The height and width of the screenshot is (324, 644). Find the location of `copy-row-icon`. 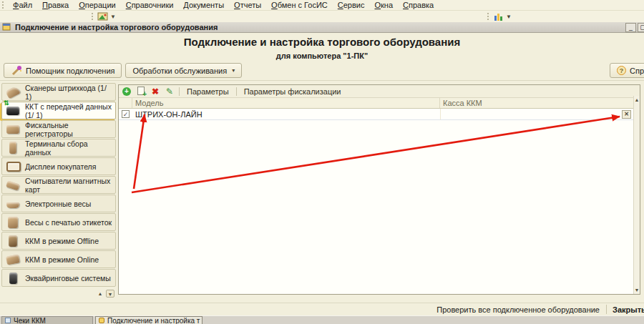

copy-row-icon is located at coordinates (141, 91).